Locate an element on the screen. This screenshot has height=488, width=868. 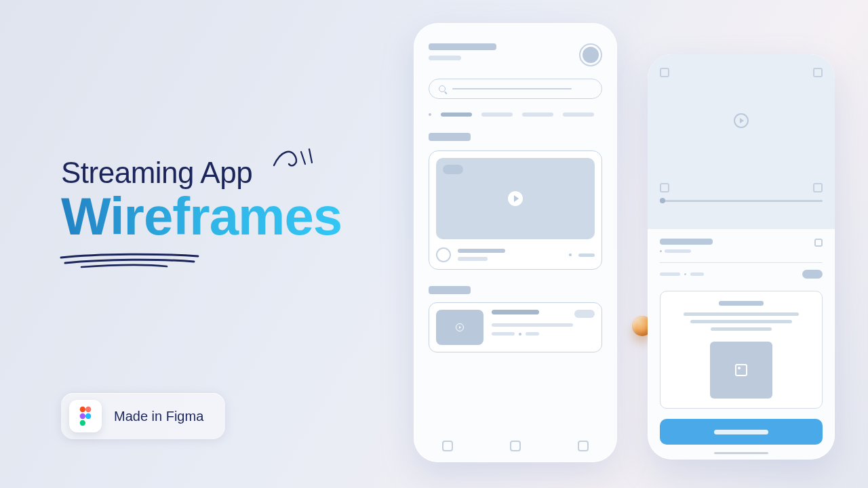
video-thumbnail-small is located at coordinates (460, 327).